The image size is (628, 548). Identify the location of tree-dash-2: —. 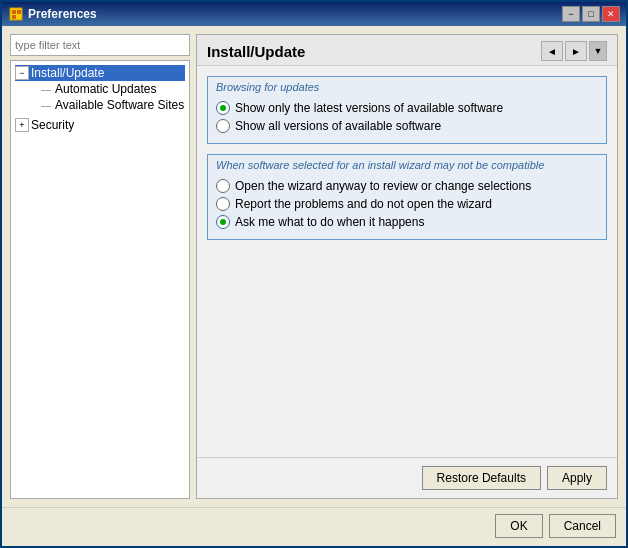
(46, 106).